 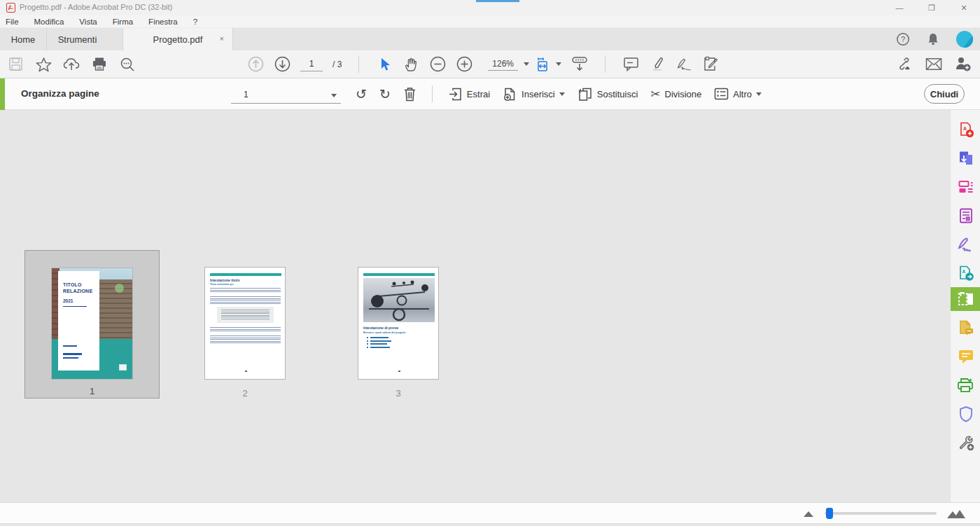 I want to click on send-file-icon: A, so click(x=965, y=273).